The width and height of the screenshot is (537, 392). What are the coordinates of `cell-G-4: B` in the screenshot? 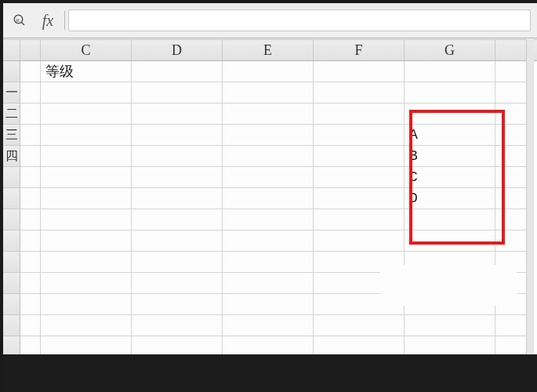 It's located at (450, 157).